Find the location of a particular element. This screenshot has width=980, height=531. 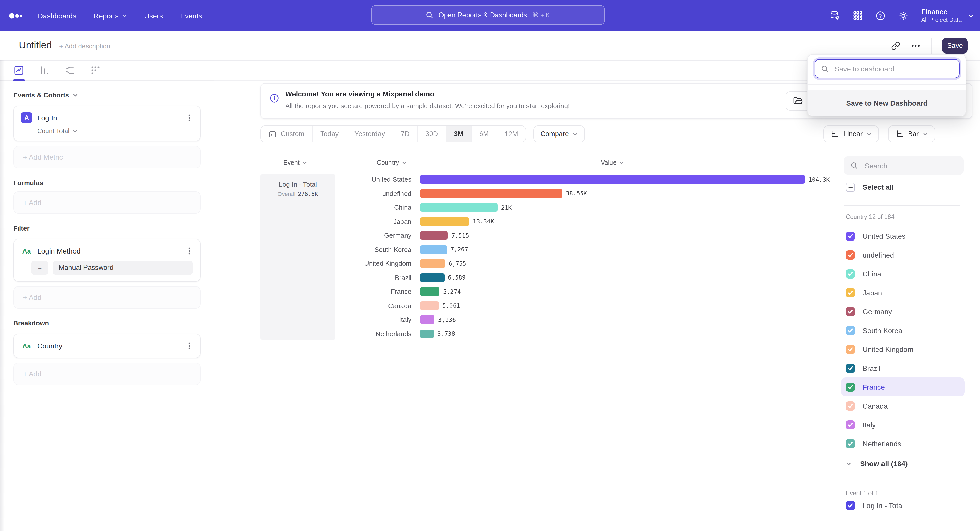

nav-item-reports: Reports is located at coordinates (110, 16).